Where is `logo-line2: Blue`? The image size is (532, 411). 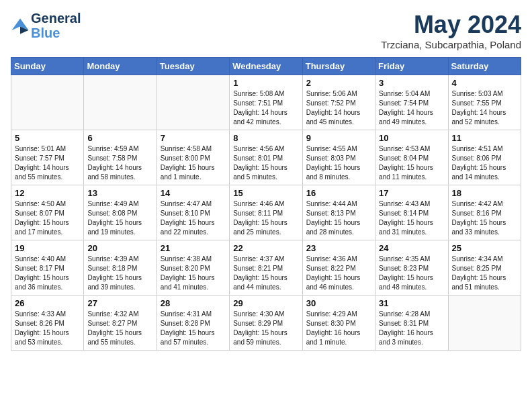
logo-line2: Blue is located at coordinates (56, 33).